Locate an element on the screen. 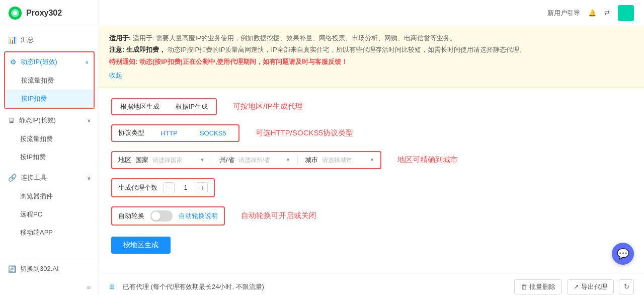 This screenshot has width=644, height=295. refresh-icon: ↻ is located at coordinates (627, 287).